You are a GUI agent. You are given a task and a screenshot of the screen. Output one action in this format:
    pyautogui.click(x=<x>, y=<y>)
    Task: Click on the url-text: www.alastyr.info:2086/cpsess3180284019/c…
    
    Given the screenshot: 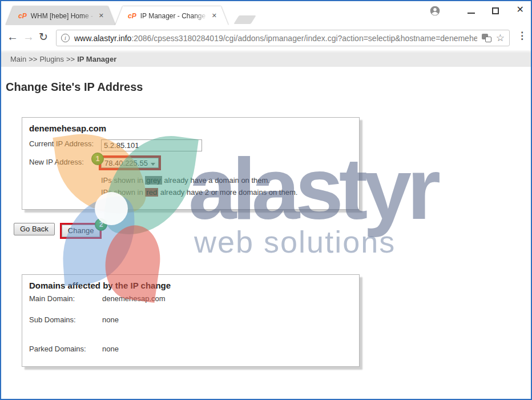 What is the action you would take?
    pyautogui.click(x=276, y=38)
    